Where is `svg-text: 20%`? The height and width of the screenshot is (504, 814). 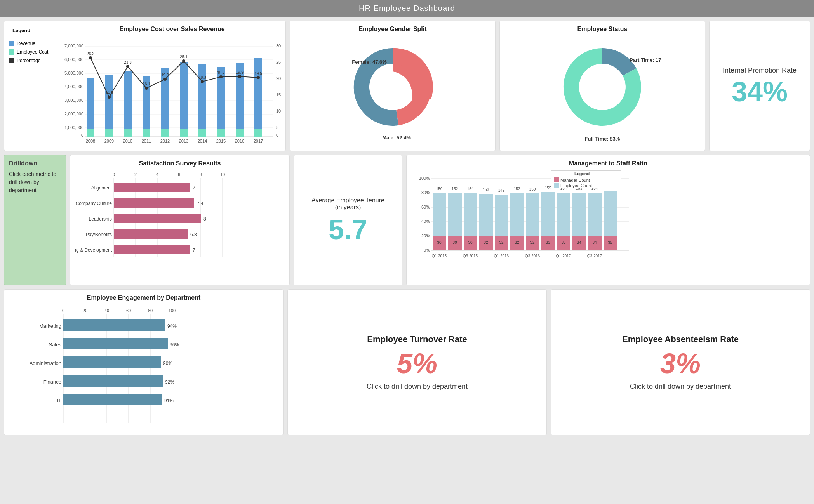
svg-text: 20% is located at coordinates (426, 236).